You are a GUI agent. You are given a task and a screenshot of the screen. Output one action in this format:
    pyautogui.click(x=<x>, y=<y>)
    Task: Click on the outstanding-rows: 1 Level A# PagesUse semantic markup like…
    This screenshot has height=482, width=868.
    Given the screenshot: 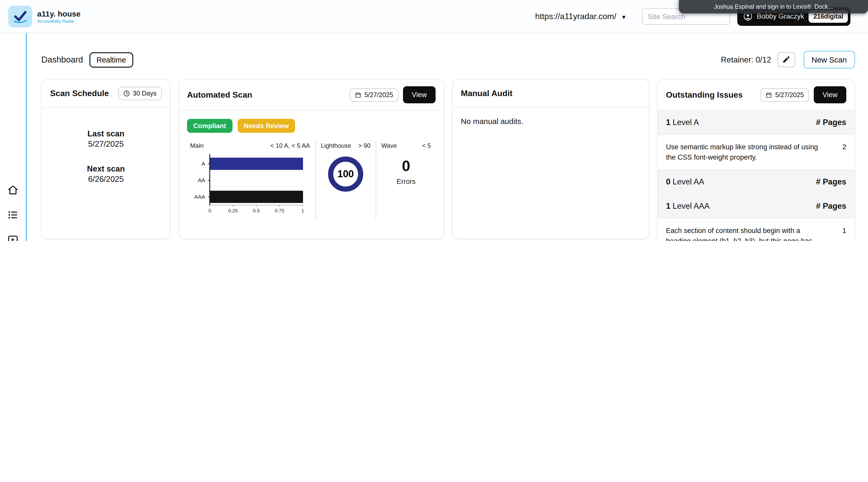 What is the action you would take?
    pyautogui.click(x=756, y=176)
    